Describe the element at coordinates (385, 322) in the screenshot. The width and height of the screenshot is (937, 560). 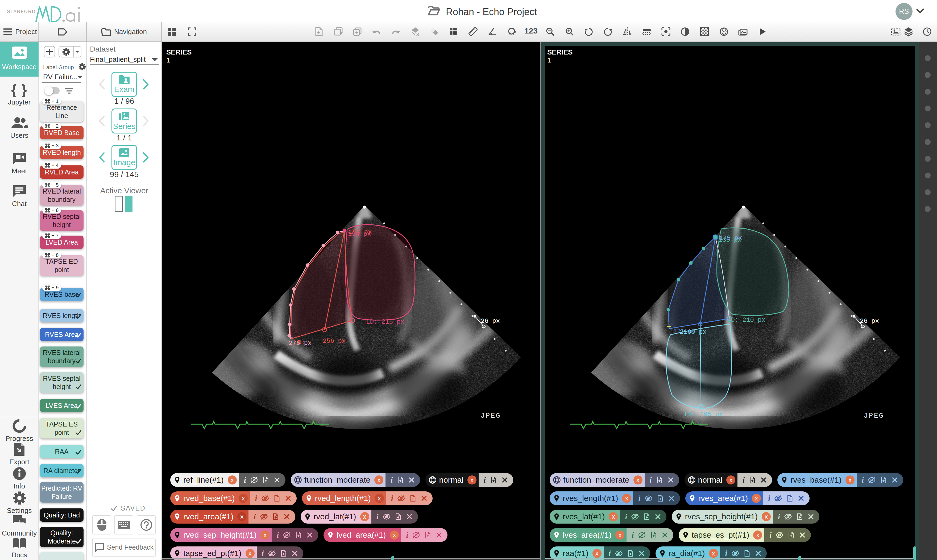
I see `svg-text: LD: 215 px` at that location.